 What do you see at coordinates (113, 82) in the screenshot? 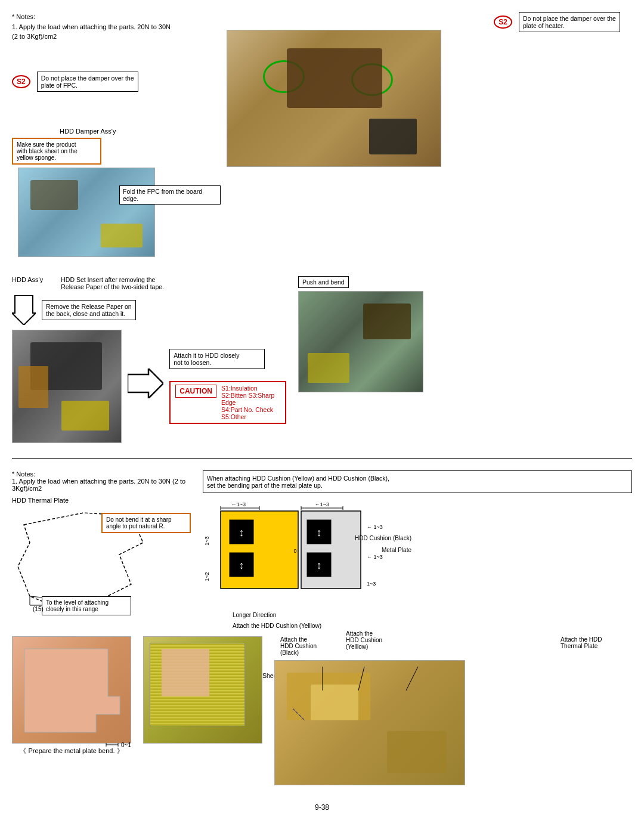
I see `s2-damper-left: S2 Do not place the damper over the plat…` at bounding box center [113, 82].